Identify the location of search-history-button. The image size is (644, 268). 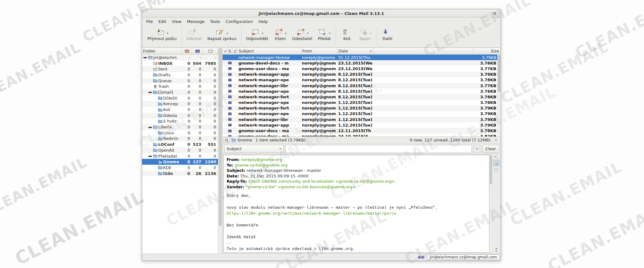
(477, 149).